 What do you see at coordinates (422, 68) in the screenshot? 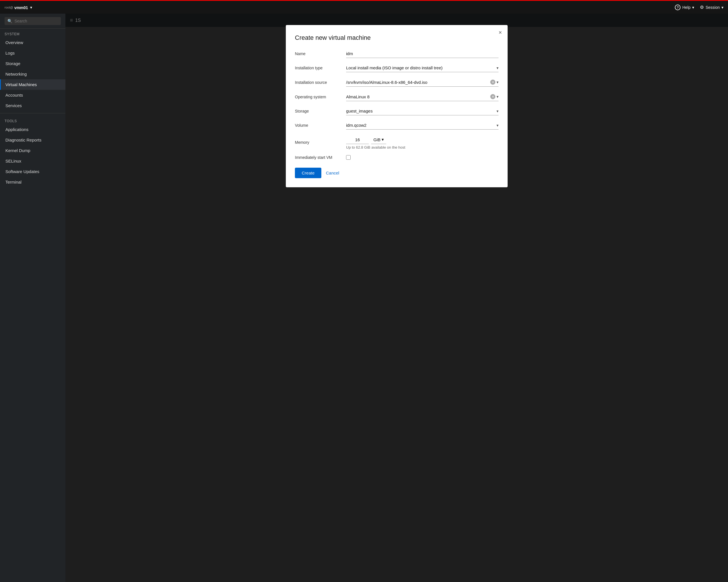
I see `installation-type-select: Local install media (ISO image or distro…` at bounding box center [422, 68].